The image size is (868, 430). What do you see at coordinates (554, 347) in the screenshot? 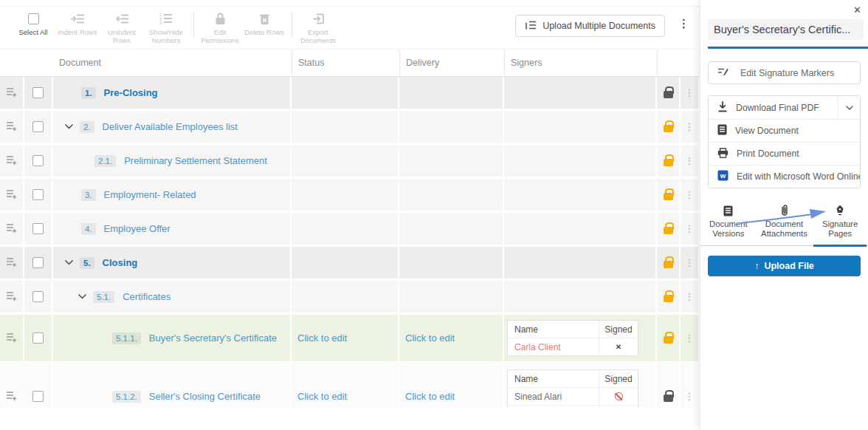
I see `signer-name: Carla Client` at bounding box center [554, 347].